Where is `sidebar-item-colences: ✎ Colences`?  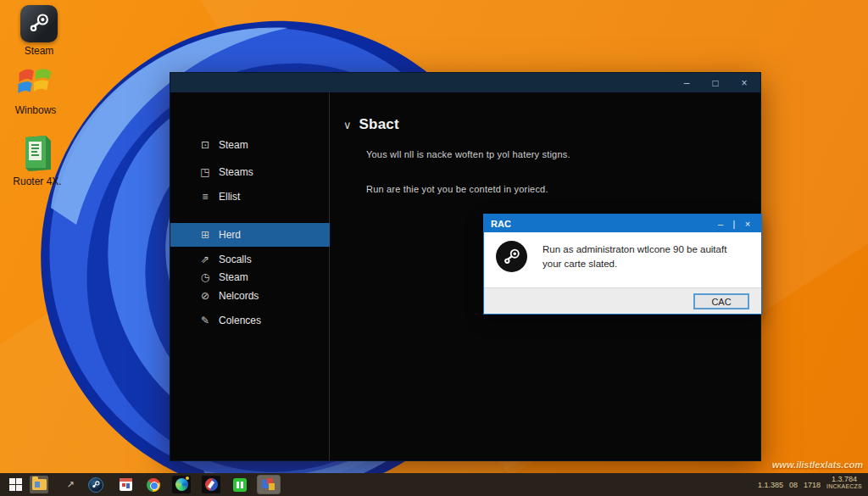
sidebar-item-colences: ✎ Colences is located at coordinates (250, 320).